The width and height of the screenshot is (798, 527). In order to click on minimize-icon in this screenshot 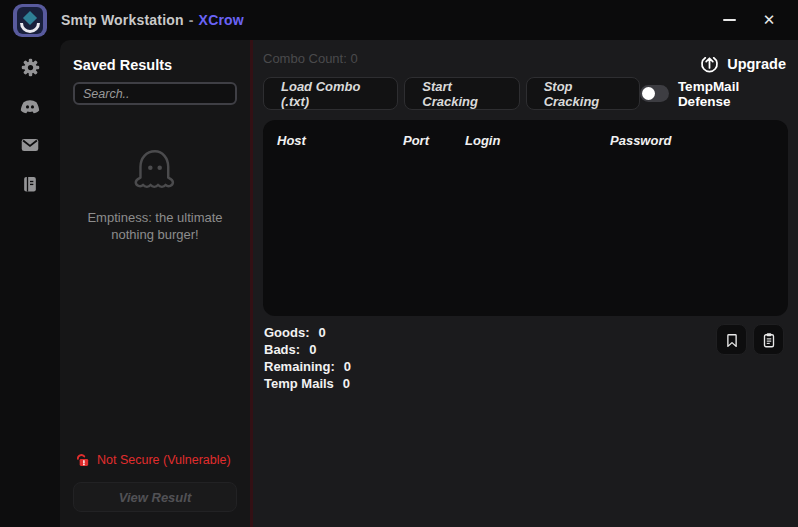, I will do `click(730, 20)`.